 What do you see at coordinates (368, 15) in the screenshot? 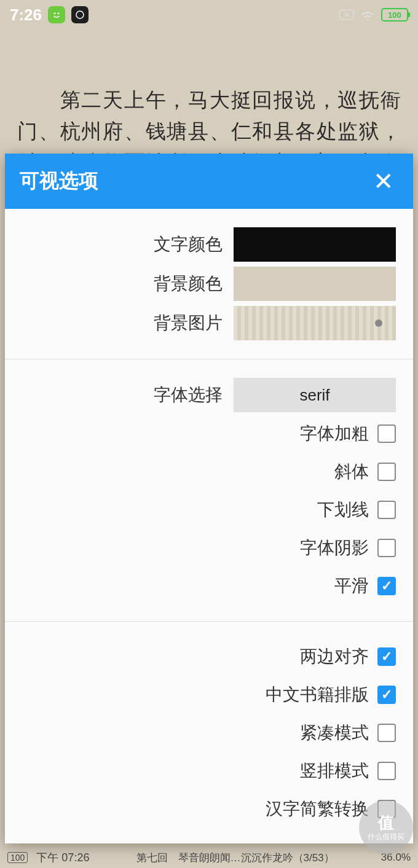
I see `wifi-icon` at bounding box center [368, 15].